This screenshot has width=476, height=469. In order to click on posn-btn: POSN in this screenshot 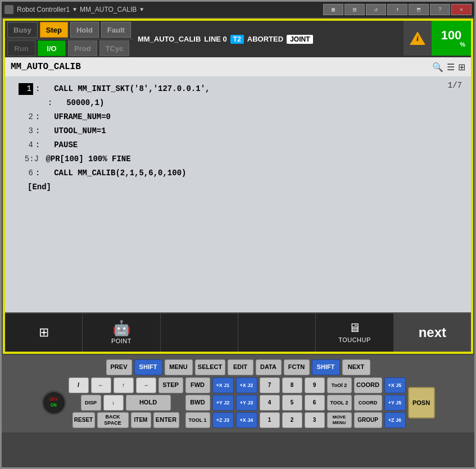, I will do `click(421, 403)`.